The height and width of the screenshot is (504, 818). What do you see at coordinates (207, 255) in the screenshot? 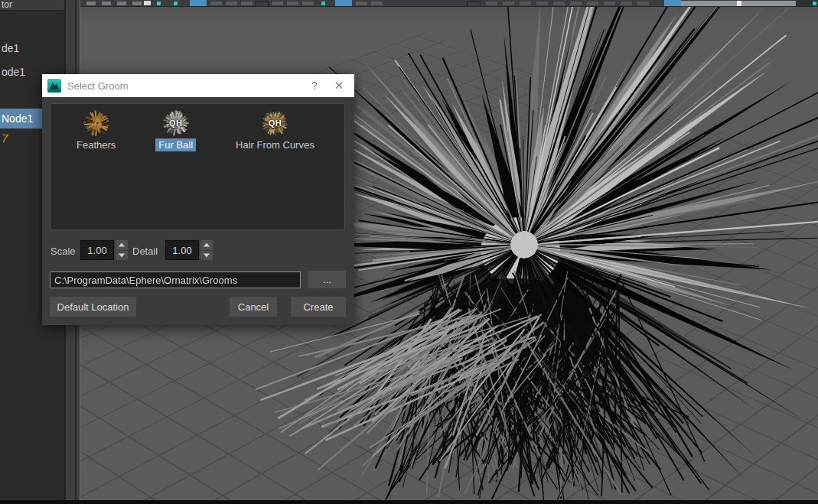
I see `detail-down-arrow-icon` at bounding box center [207, 255].